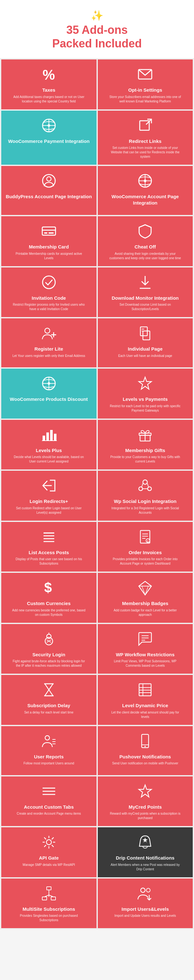 The height and width of the screenshot is (980, 194). What do you see at coordinates (145, 90) in the screenshot?
I see `opt-in-settings-title: Opt-in Settings` at bounding box center [145, 90].